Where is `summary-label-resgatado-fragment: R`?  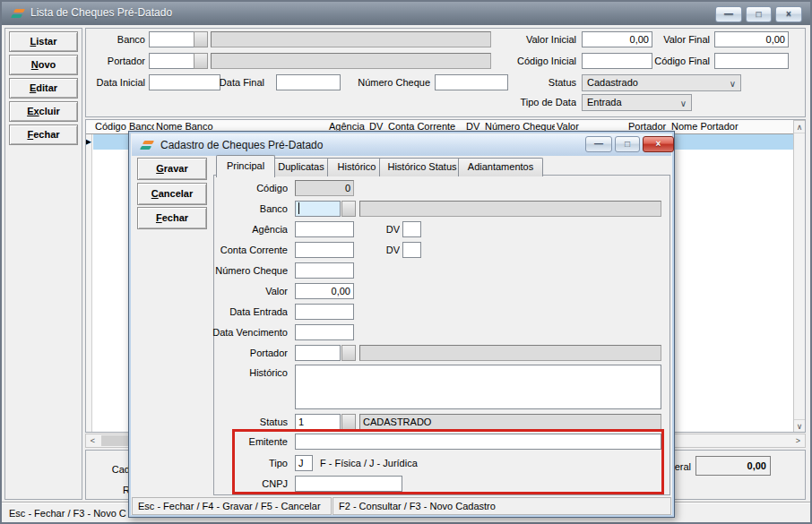
summary-label-resgatado-fragment: R is located at coordinates (110, 490).